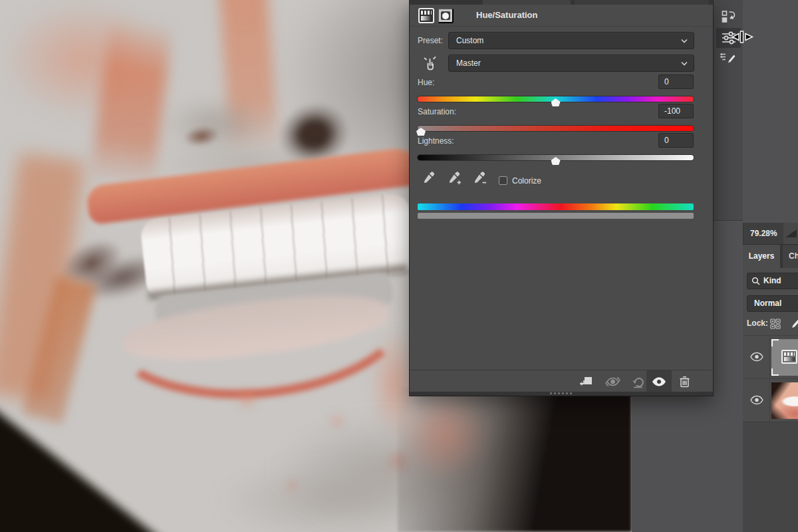 This screenshot has width=798, height=532. What do you see at coordinates (421, 132) in the screenshot?
I see `saturation-slider-thumb` at bounding box center [421, 132].